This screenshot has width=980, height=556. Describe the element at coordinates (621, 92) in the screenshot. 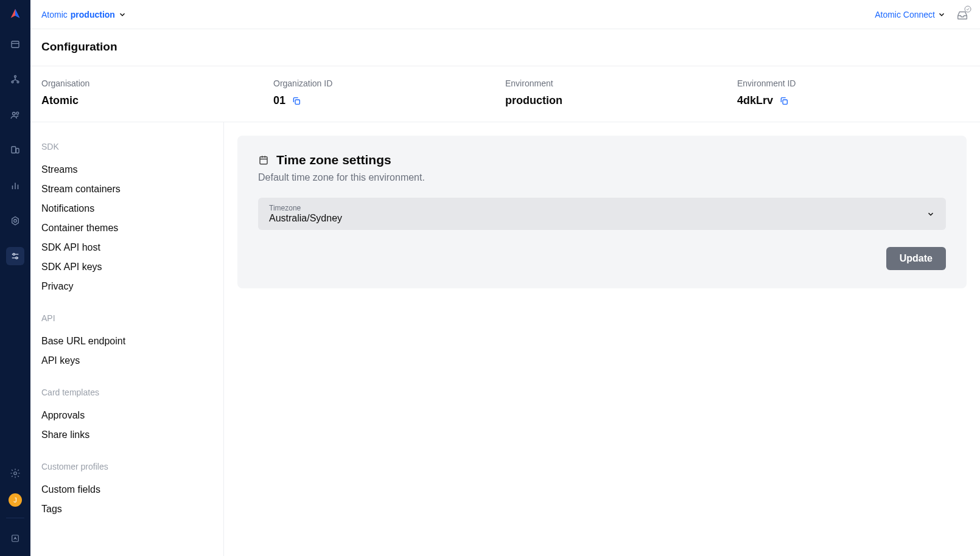

I see `info-environment: Environment production` at that location.